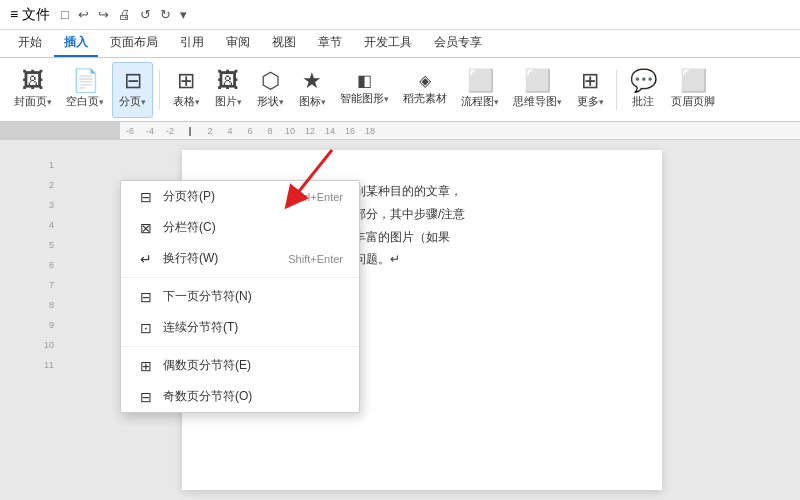 This screenshot has width=800, height=500. I want to click on tab-start: 开始, so click(30, 44).